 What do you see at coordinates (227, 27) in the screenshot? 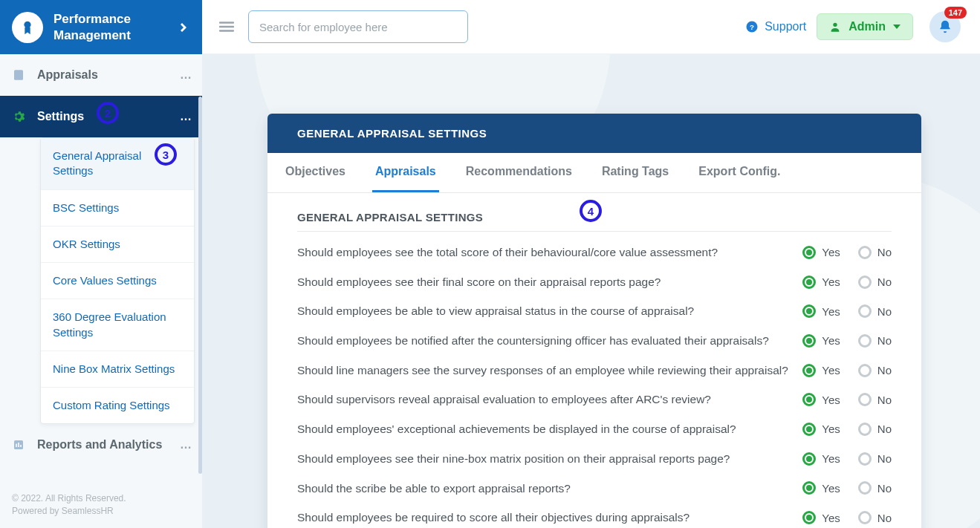
I see `hamburger-menu-icon` at bounding box center [227, 27].